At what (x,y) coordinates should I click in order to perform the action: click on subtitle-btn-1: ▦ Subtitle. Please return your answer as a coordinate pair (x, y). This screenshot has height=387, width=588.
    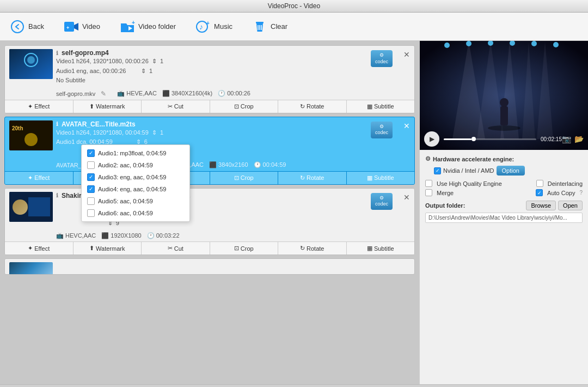
    Looking at the image, I should click on (381, 107).